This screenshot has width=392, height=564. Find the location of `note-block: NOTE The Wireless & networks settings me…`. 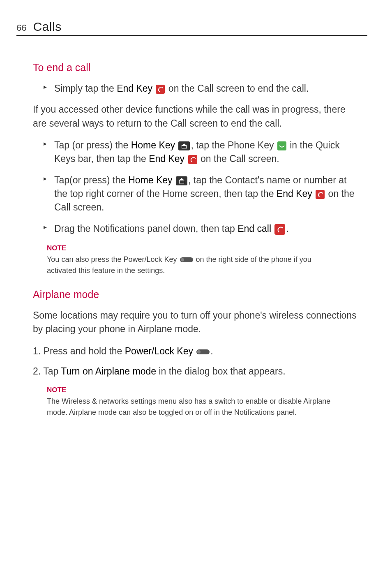

note-block: NOTE The Wireless & networks settings me… is located at coordinates (196, 401).